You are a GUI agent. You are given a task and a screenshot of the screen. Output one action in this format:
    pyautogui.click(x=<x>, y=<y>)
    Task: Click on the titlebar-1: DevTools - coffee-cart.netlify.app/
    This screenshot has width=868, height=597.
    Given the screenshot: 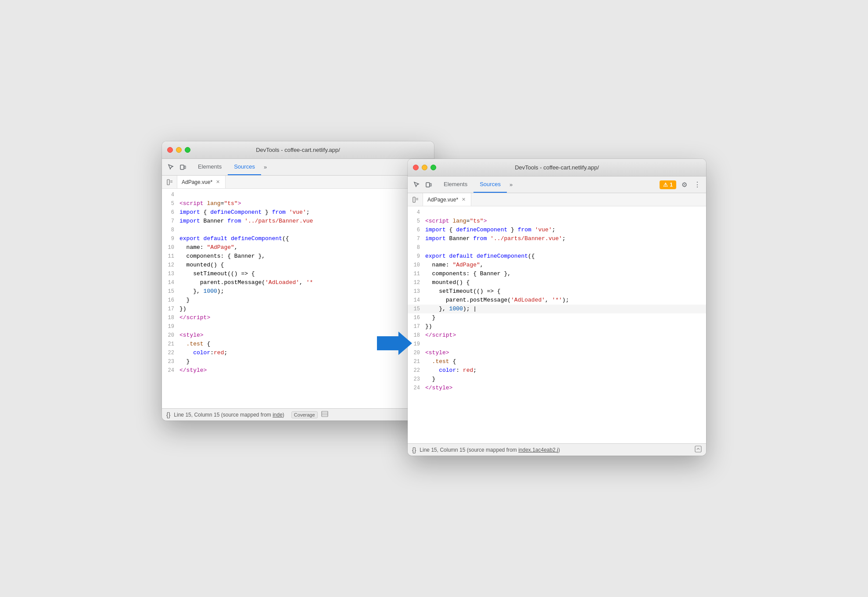 What is the action you would take?
    pyautogui.click(x=298, y=150)
    